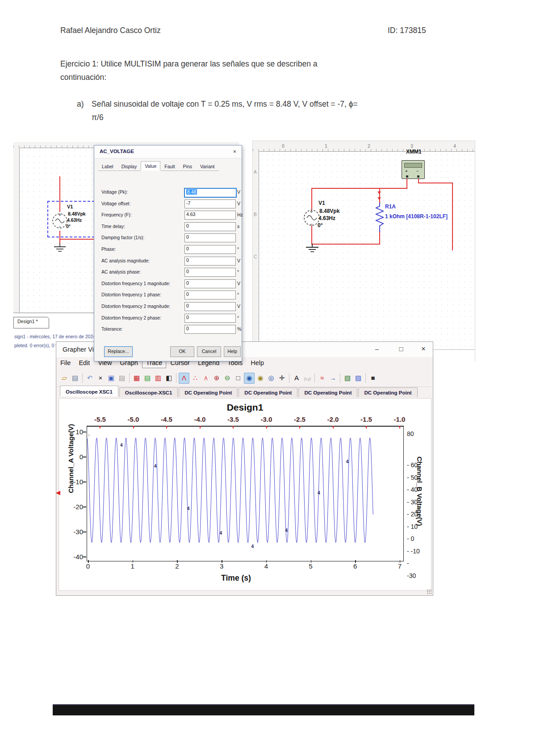  What do you see at coordinates (311, 566) in the screenshot?
I see `x-tick-label: 5` at bounding box center [311, 566].